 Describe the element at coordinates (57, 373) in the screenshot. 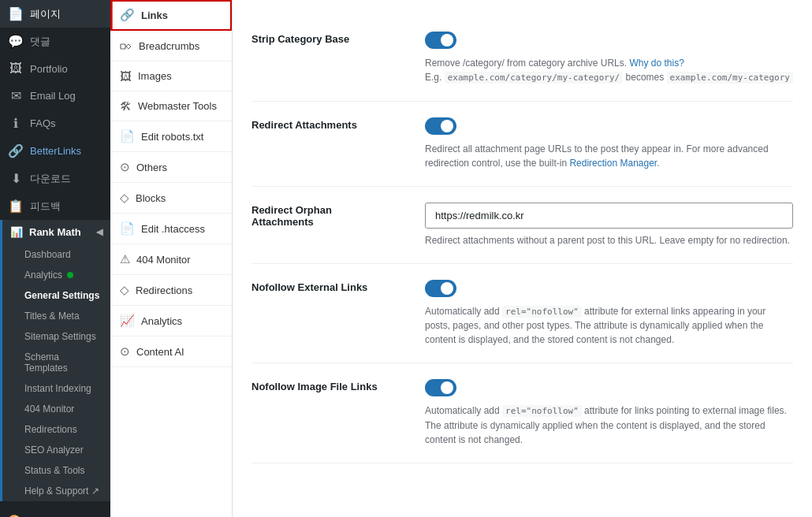

I see `rank-math-submenu: Dashboard Analytics General Settings Tit…` at that location.